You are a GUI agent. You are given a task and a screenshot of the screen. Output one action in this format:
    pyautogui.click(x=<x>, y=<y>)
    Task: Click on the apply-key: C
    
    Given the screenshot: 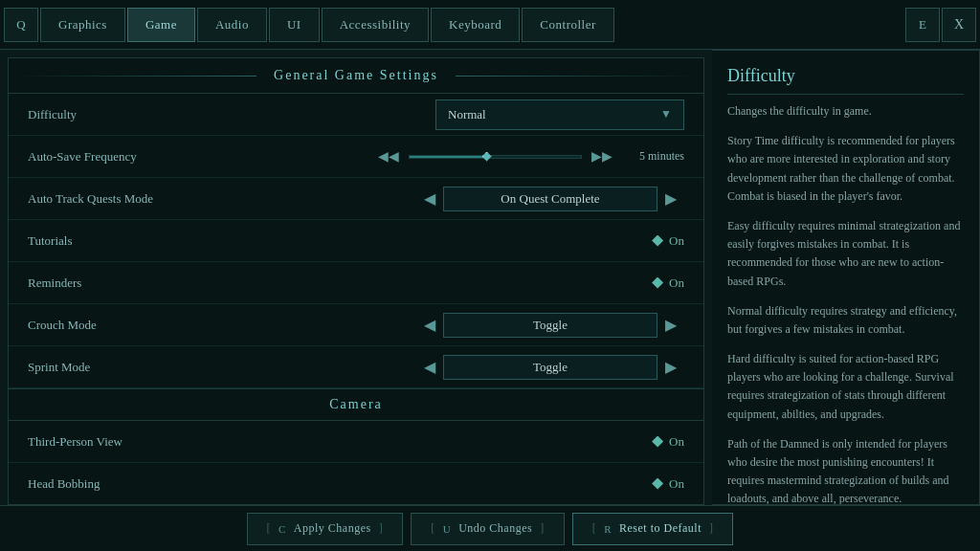 What is the action you would take?
    pyautogui.click(x=282, y=529)
    